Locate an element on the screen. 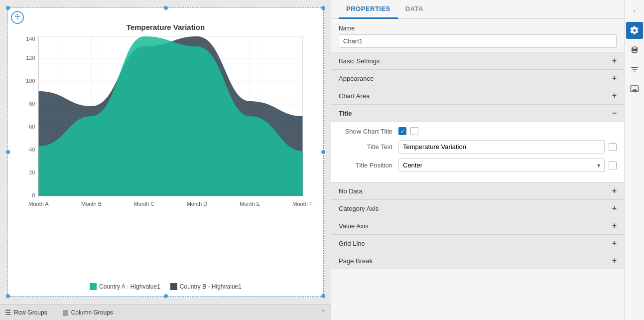 The image size is (644, 320). section-page-break-toggle: + is located at coordinates (615, 261).